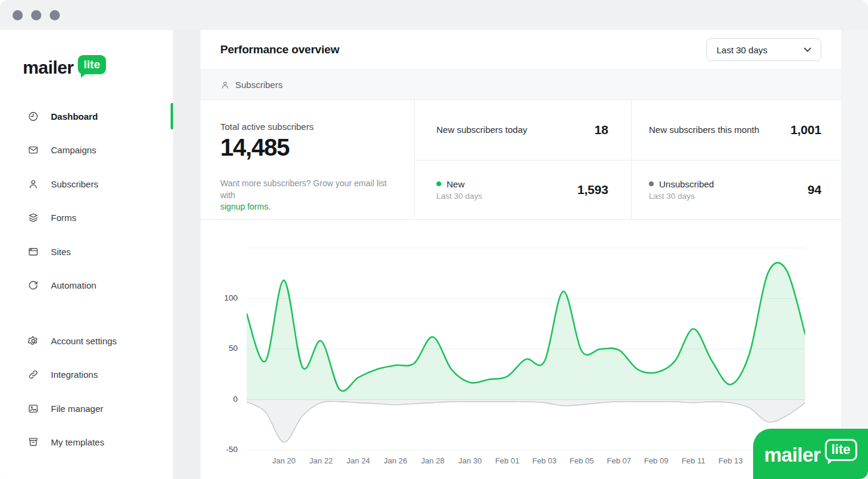 Image resolution: width=868 pixels, height=479 pixels. What do you see at coordinates (731, 461) in the screenshot?
I see `x-axis-tick-feb-13: Feb 13` at bounding box center [731, 461].